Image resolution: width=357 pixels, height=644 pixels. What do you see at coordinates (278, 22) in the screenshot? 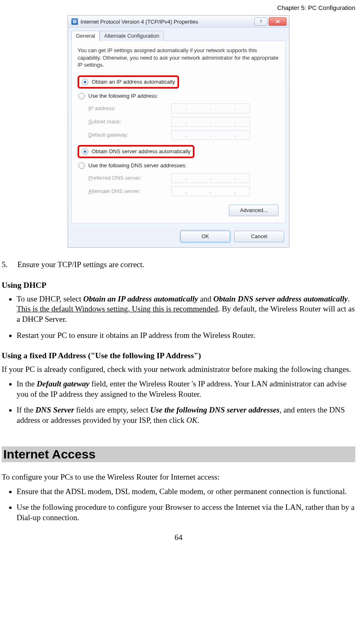
I see `close-button` at bounding box center [278, 22].